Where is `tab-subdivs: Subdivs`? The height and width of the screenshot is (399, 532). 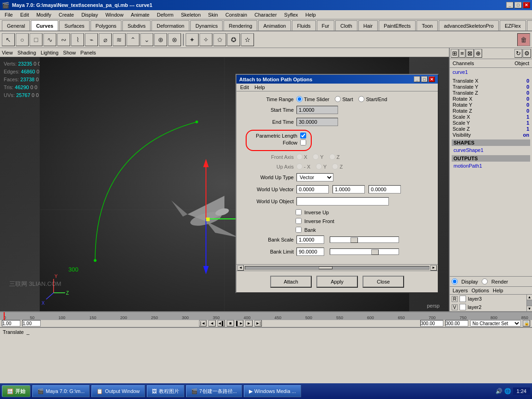
tab-subdivs: Subdivs is located at coordinates (137, 25).